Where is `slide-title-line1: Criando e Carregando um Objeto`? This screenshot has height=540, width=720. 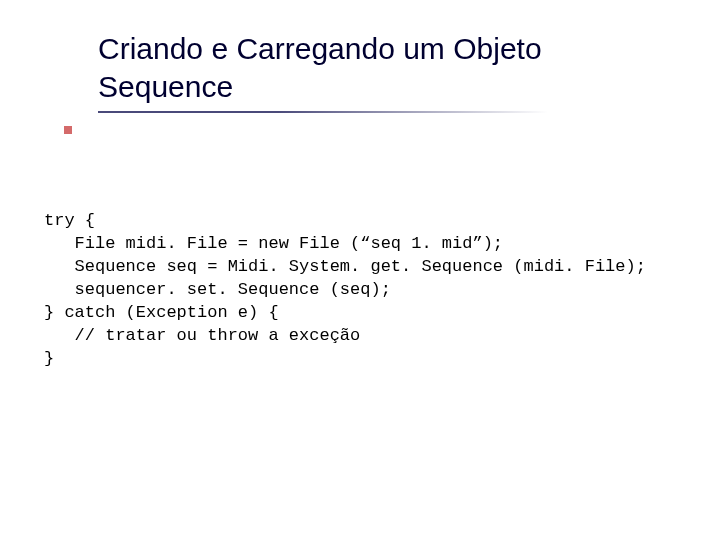 slide-title-line1: Criando e Carregando um Objeto is located at coordinates (320, 48).